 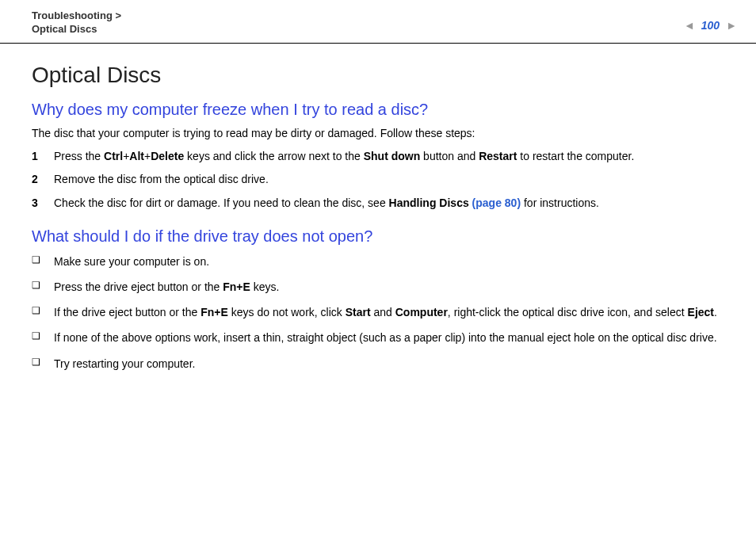 What do you see at coordinates (389, 261) in the screenshot?
I see `list-text: Make sure your computer is on.` at bounding box center [389, 261].